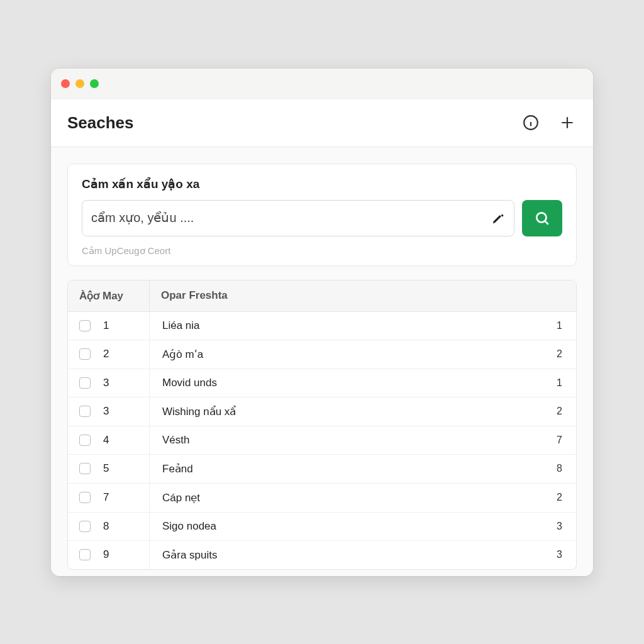  Describe the element at coordinates (109, 355) in the screenshot. I see `cell-may: 2` at that location.